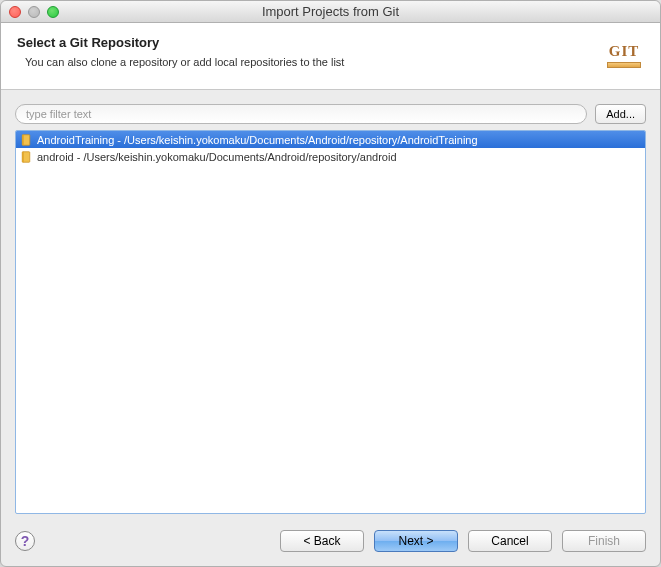  I want to click on repository-item: AndroidTraining - /Users/keishin.yokomak…, so click(330, 140).